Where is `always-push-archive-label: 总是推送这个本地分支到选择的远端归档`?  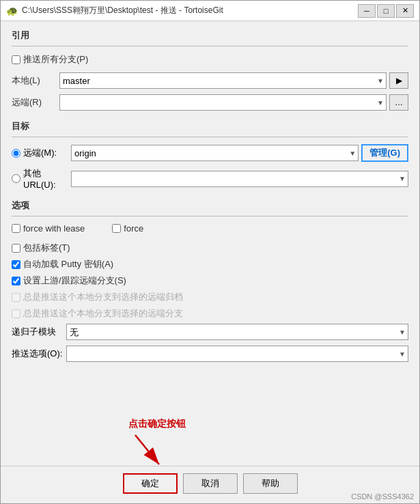
always-push-archive-label: 总是推送这个本地分支到选择的远端归档 is located at coordinates (103, 297).